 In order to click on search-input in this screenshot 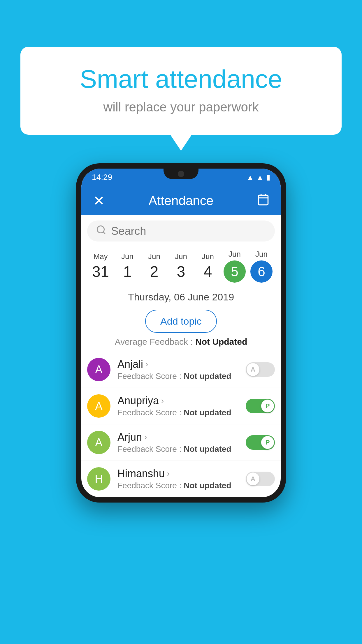, I will do `click(189, 231)`.